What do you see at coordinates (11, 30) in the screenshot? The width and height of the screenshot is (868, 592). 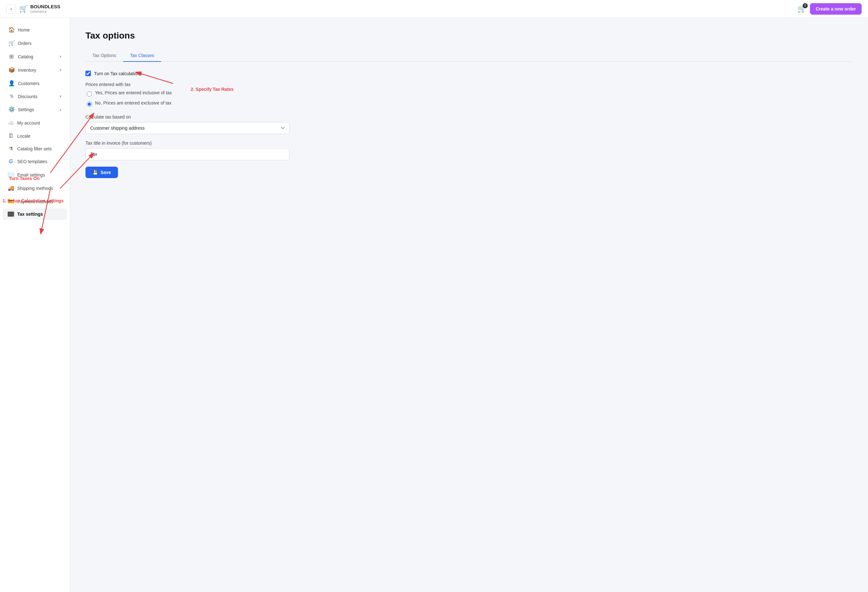 I see `home-icon: 🏠` at bounding box center [11, 30].